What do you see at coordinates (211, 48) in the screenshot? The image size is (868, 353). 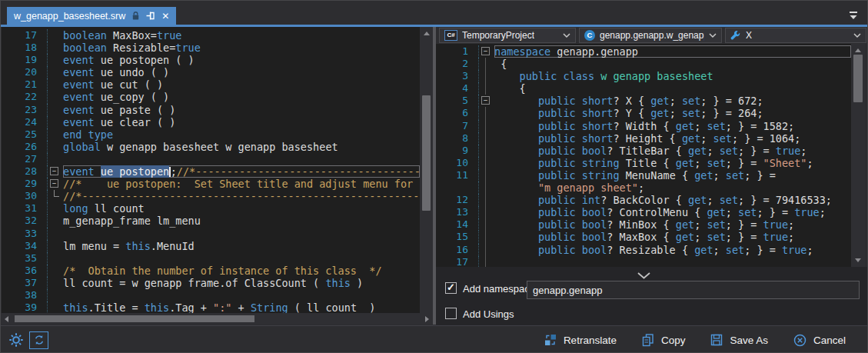 I see `code-line-18: 18boolean Resizable=true` at bounding box center [211, 48].